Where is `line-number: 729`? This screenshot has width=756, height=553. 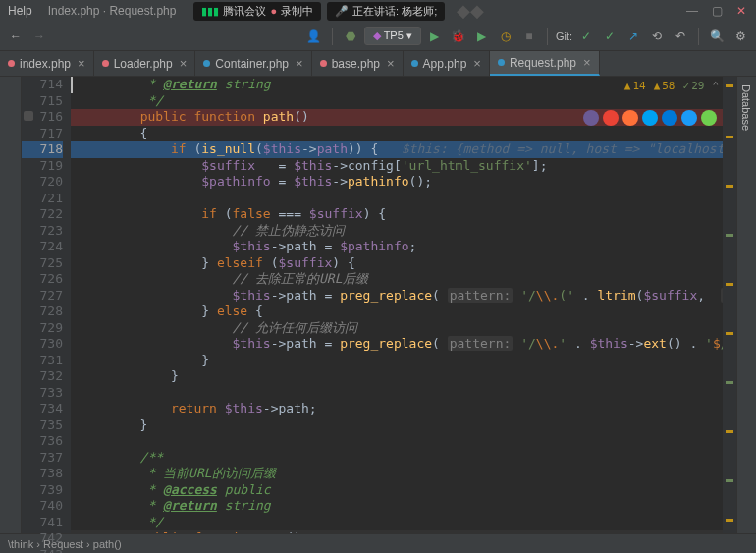
line-number: 729 is located at coordinates (42, 328).